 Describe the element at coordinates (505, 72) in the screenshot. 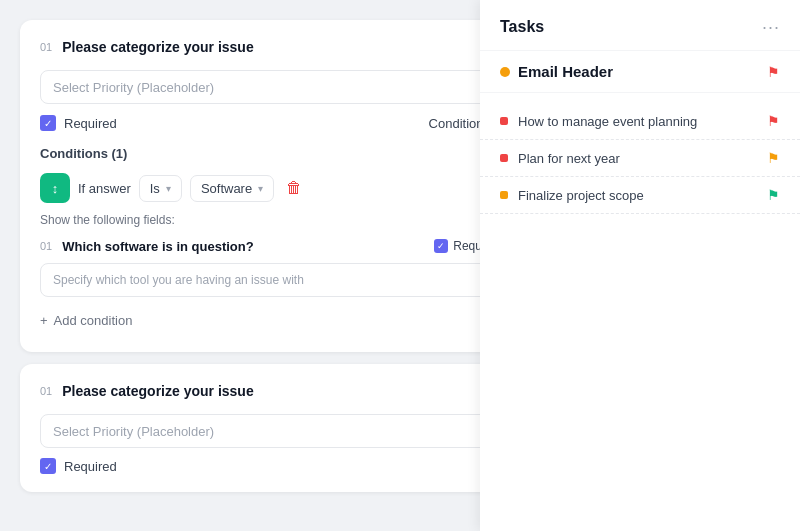

I see `email-dot-icon` at that location.